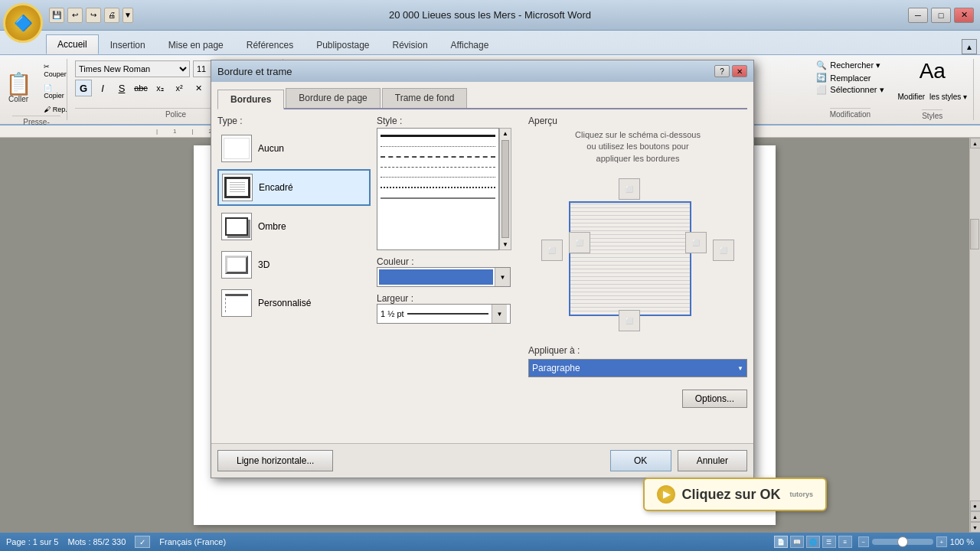 Image resolution: width=980 pixels, height=551 pixels. What do you see at coordinates (294, 226) in the screenshot?
I see `type-options: Aucun Encadré` at bounding box center [294, 226].